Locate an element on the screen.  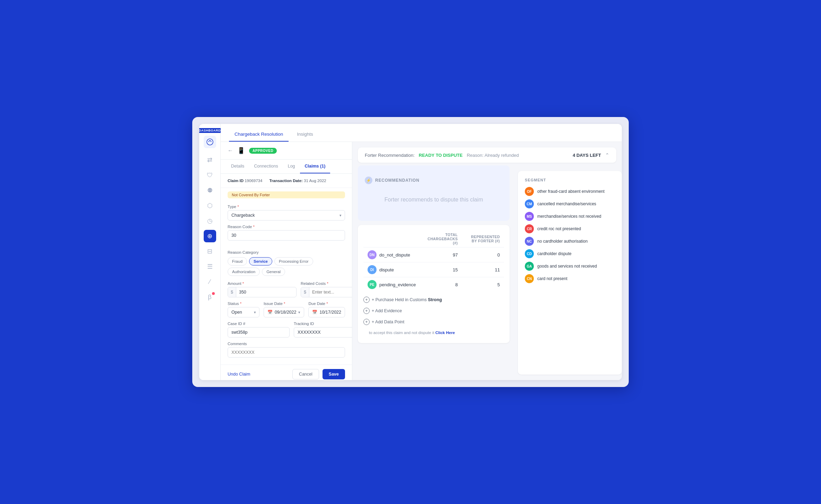
cancel-button: Cancel is located at coordinates (306, 374).